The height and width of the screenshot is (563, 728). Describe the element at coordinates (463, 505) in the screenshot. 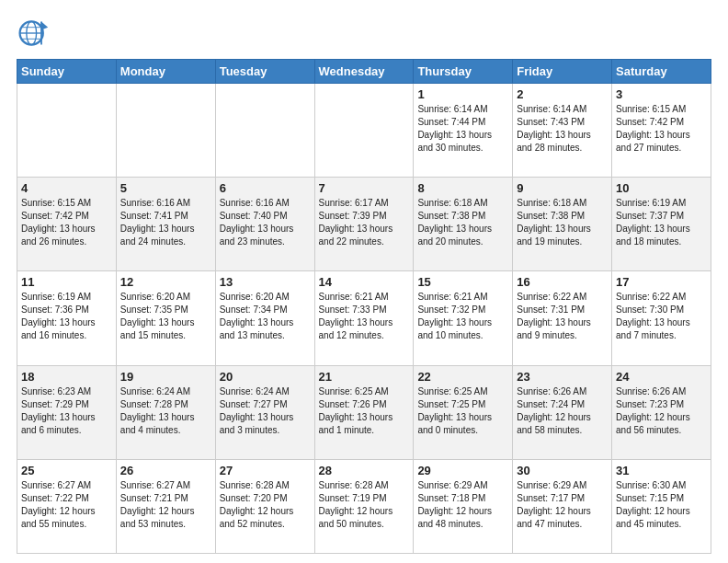

I see `day-info: Sunrise: 6:29 AM Sunset: 7:18 PM Dayligh…` at that location.